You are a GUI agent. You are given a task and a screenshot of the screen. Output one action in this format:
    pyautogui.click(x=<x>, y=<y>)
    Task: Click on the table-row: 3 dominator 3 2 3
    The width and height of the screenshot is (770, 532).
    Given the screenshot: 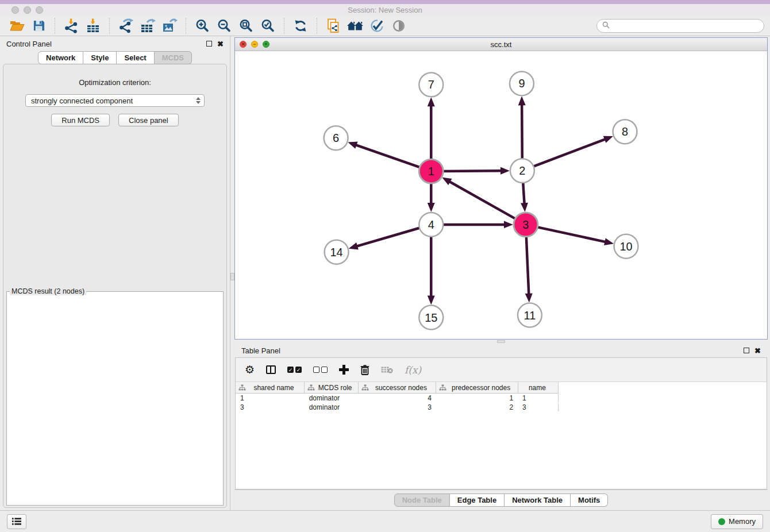 What is the action you would take?
    pyautogui.click(x=397, y=407)
    